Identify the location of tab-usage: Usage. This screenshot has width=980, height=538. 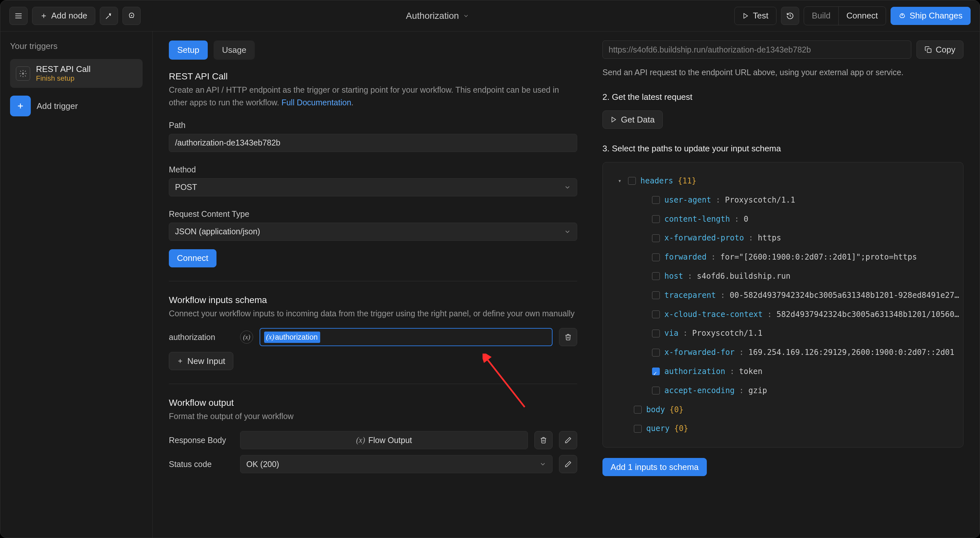
(234, 50).